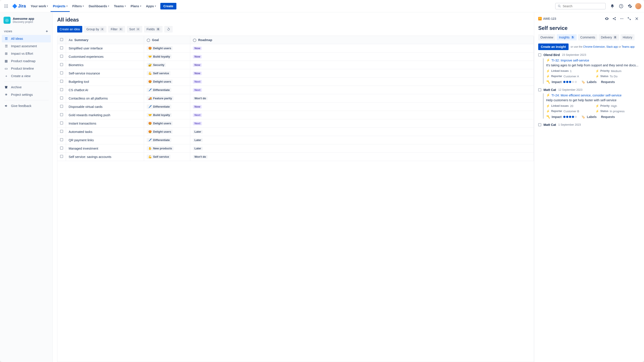 The width and height of the screenshot is (644, 362). What do you see at coordinates (19, 6) in the screenshot?
I see `jira-logo: Jira` at bounding box center [19, 6].